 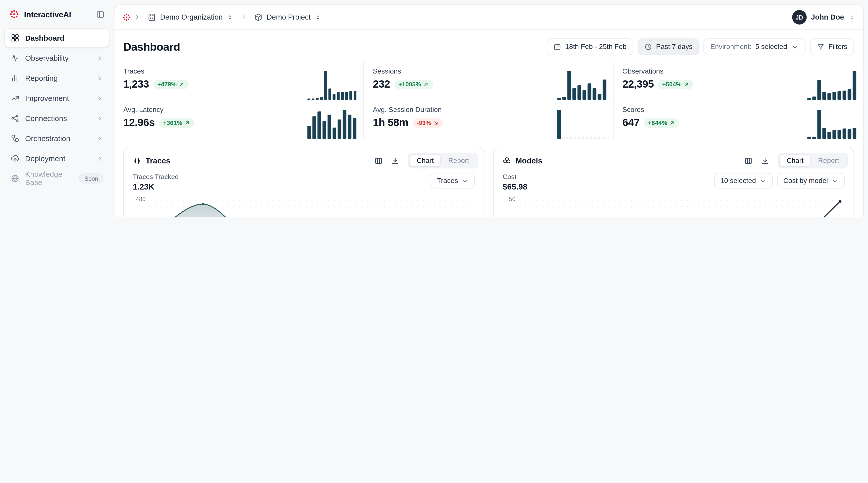 I want to click on filters-label: Filters, so click(x=838, y=47).